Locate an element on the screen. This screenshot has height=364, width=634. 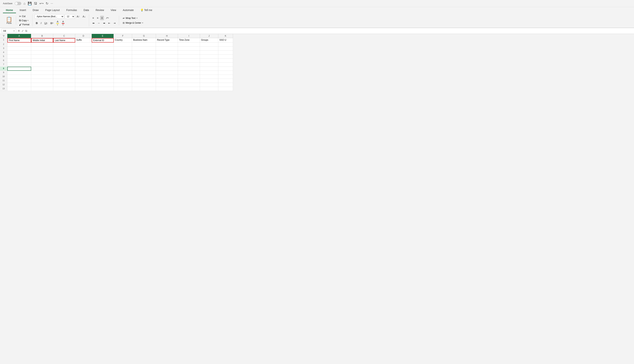
cell-e5 is located at coordinates (103, 56).